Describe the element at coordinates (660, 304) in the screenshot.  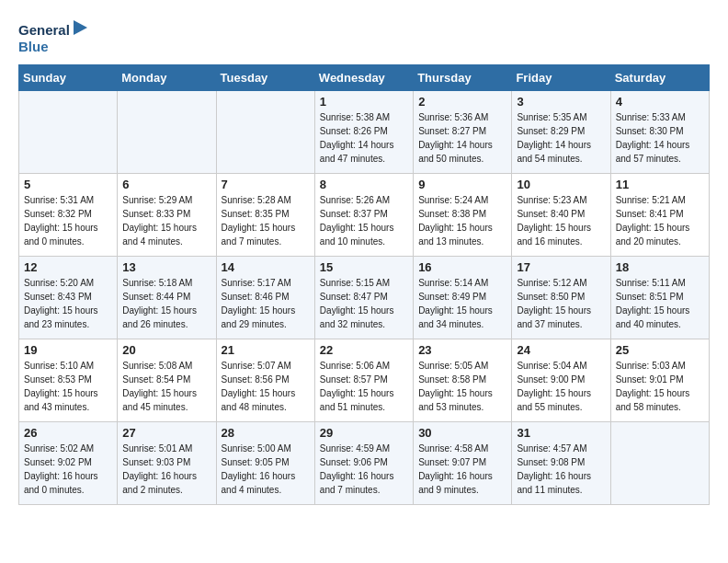
I see `day-info: Sunrise: 5:11 AM Sunset: 8:51 PM Dayligh…` at that location.